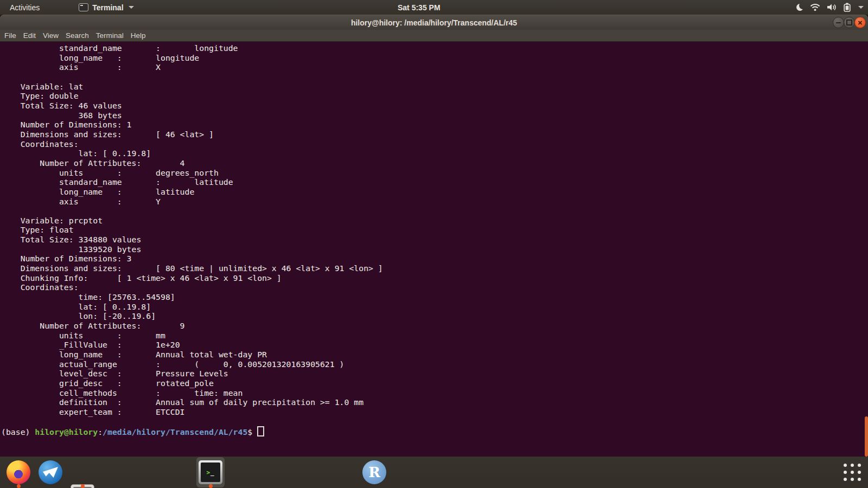 This screenshot has width=868, height=488. I want to click on terminal-mini-icon, so click(84, 8).